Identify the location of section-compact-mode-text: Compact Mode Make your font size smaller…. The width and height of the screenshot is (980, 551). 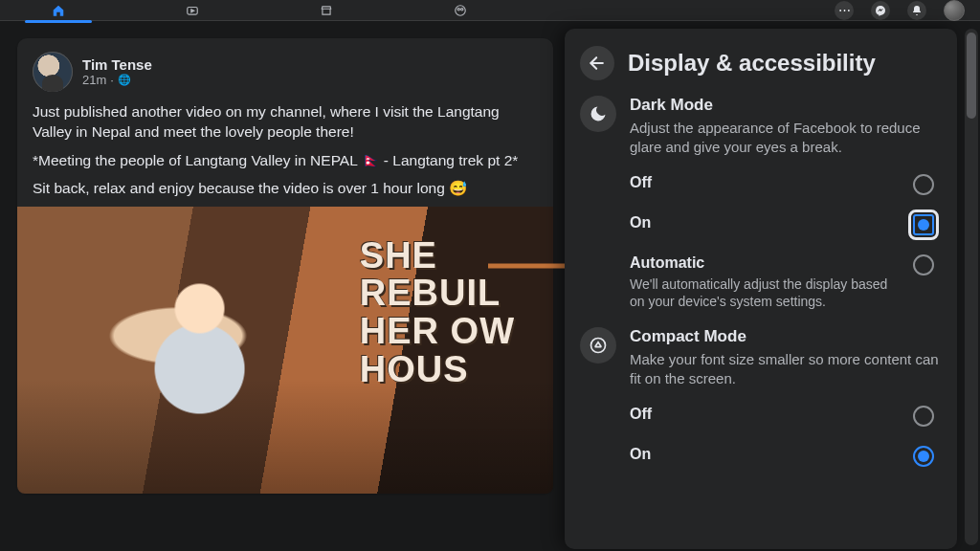
(786, 358).